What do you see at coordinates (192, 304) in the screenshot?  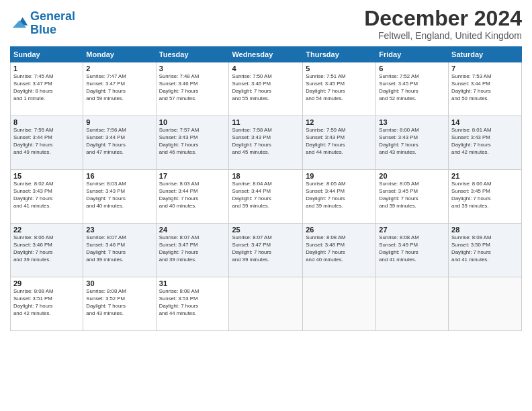 I see `calendar-cell: 31Sunrise: 8:08 AMSunset: 3:53 PMDayligh…` at bounding box center [192, 304].